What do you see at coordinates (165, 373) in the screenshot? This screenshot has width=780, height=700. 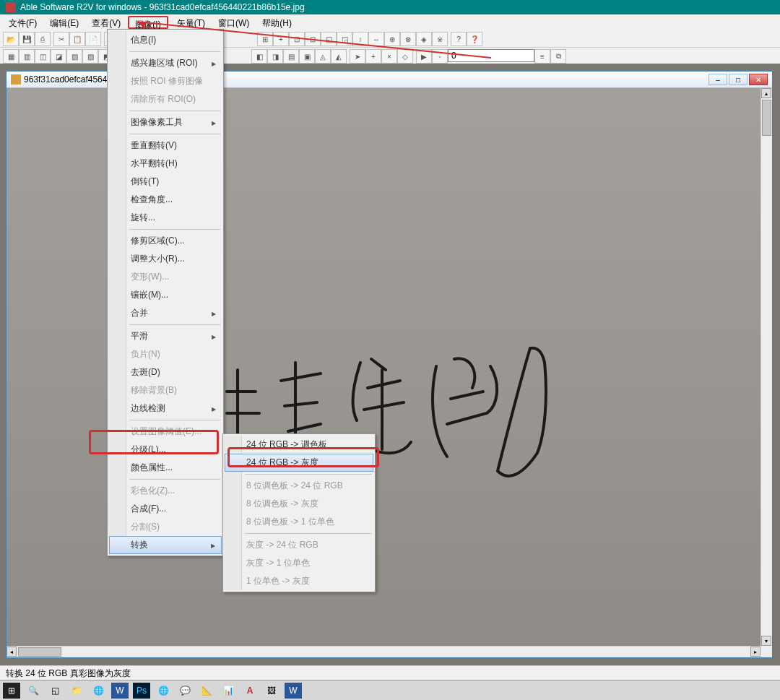 I see `menu-item-22: 去斑(D)` at bounding box center [165, 373].